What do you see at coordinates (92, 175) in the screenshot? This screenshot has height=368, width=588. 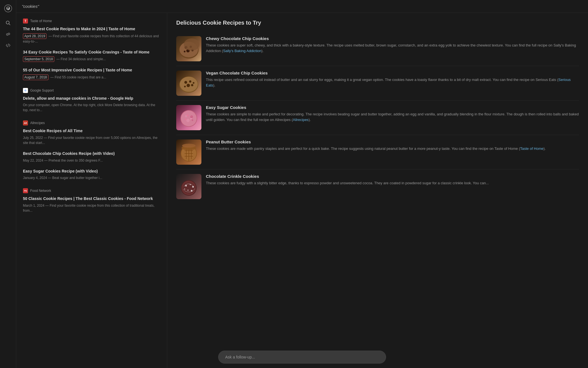 I see `result-item: Easy Sugar Cookies Recipe (with Video) J…` at bounding box center [92, 175].